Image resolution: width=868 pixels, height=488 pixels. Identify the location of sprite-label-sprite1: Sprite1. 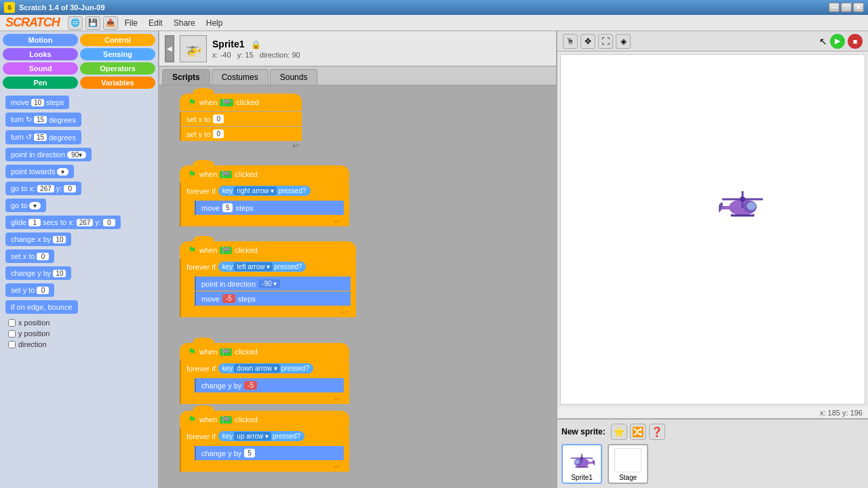
(582, 477).